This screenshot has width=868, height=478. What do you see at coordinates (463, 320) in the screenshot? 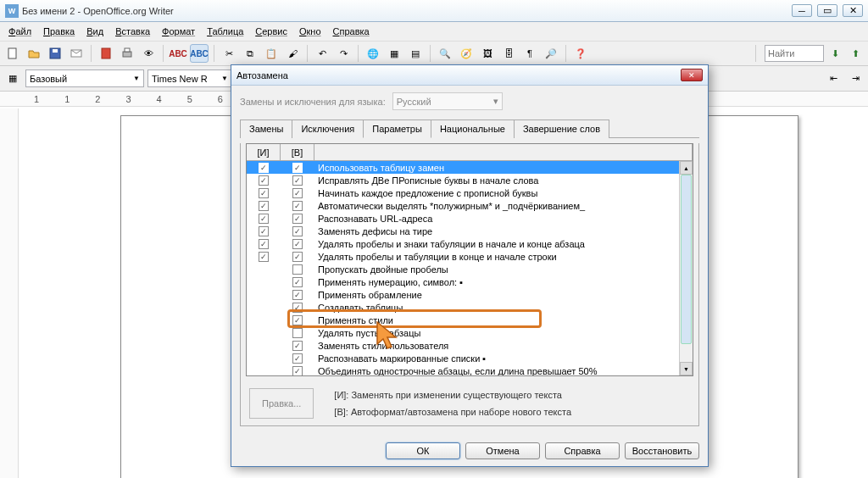
I see `option-row: ✓Применять стили` at bounding box center [463, 320].